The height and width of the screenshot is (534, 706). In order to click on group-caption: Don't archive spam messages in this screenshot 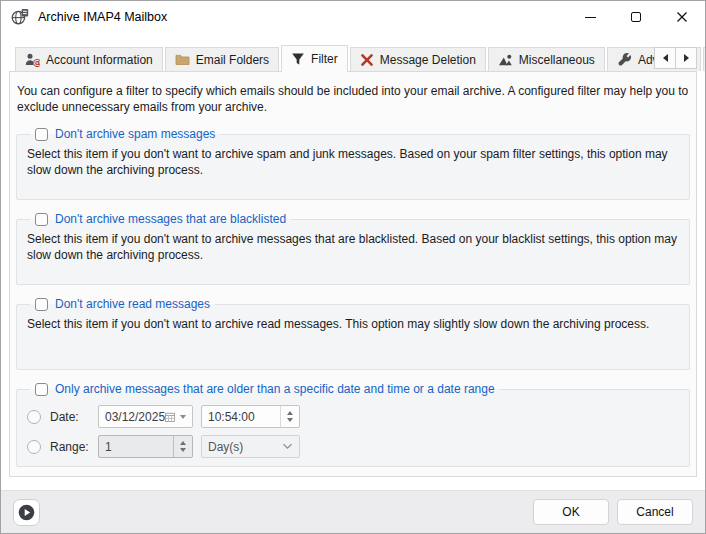, I will do `click(125, 134)`.